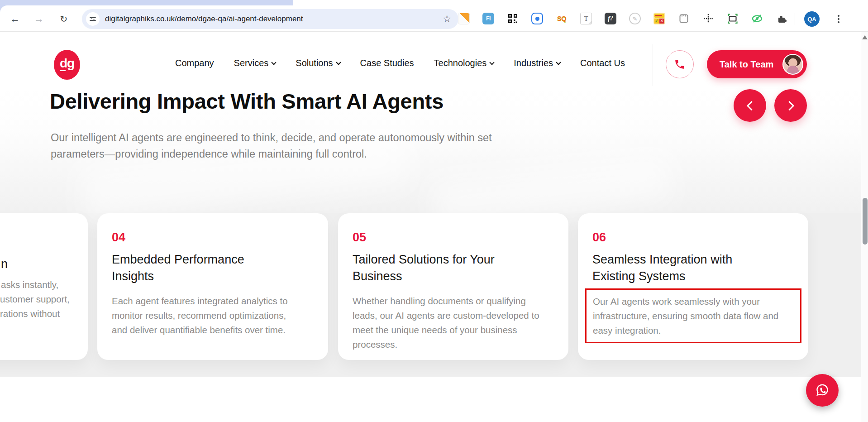 This screenshot has height=422, width=868. I want to click on browser-toolbar: ← → ↻ digitalgraphiks.co.uk/demo/dgae-qa…, so click(434, 19).